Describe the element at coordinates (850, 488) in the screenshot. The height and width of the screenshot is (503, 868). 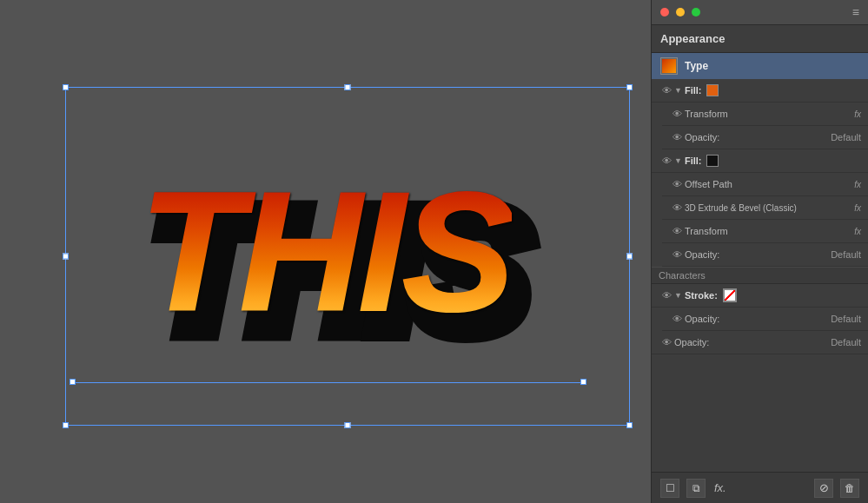
I see `delete-button: 🗑` at that location.